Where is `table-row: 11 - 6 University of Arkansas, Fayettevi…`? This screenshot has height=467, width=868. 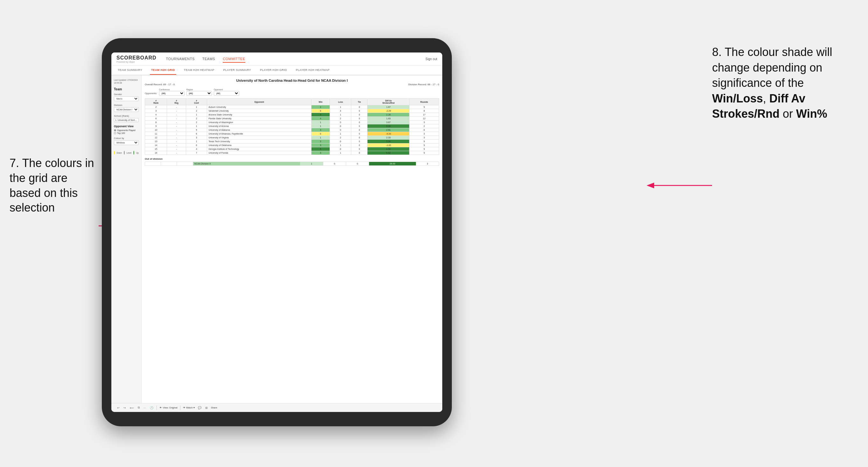
table-row: 11 - 6 University of Arkansas, Fayettevi… is located at coordinates (292, 134).